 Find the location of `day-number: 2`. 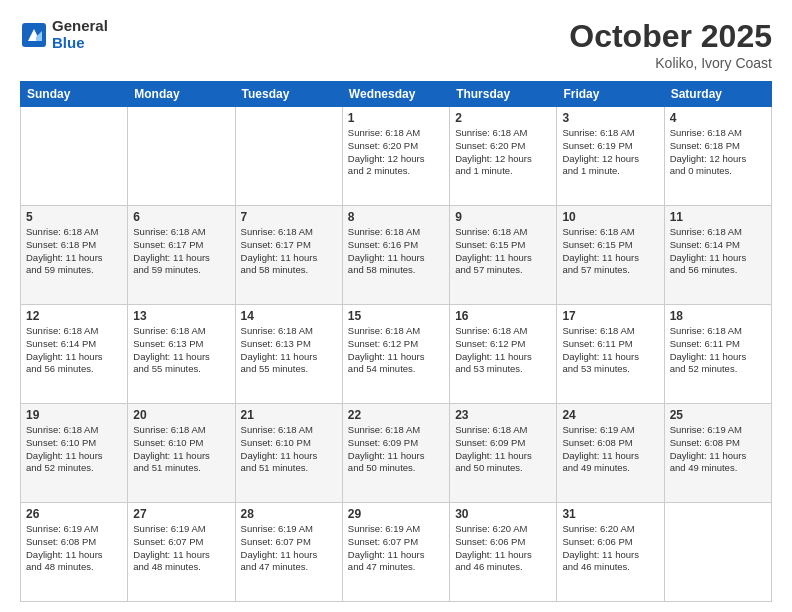

day-number: 2 is located at coordinates (503, 118).